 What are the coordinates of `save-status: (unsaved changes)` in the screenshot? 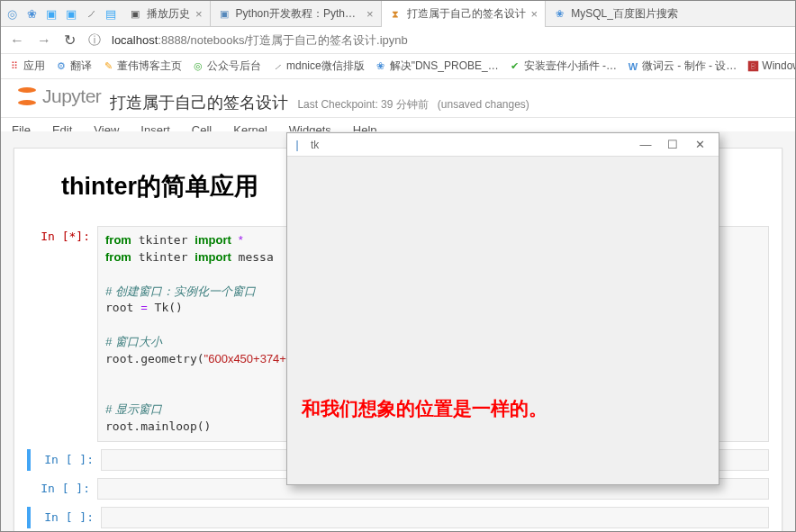 It's located at (484, 104).